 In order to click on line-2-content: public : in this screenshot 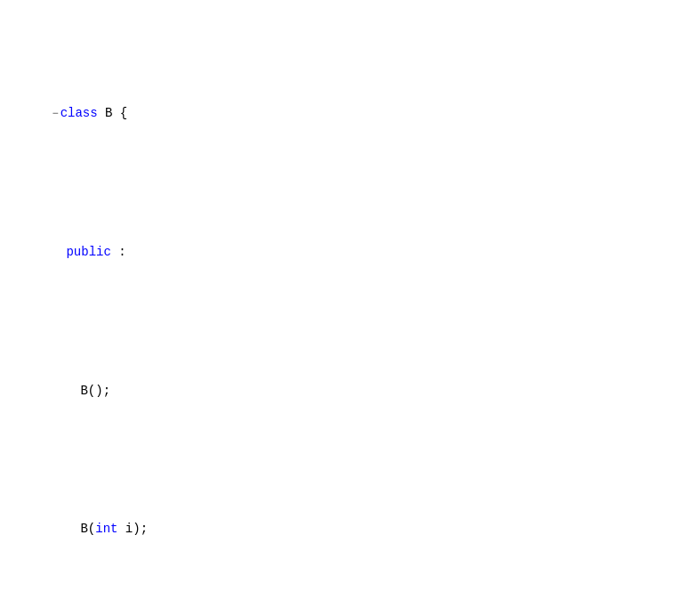, I will do `click(343, 252)`.